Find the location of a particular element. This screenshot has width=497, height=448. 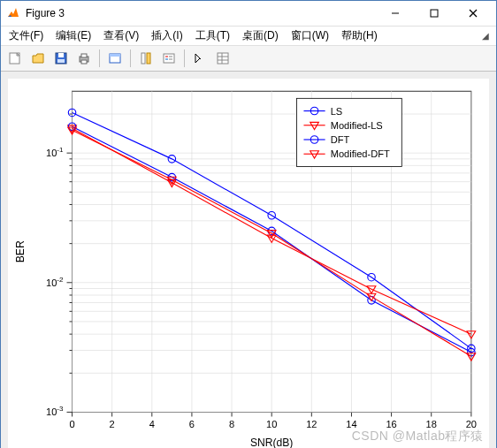

edit-plot-icon is located at coordinates (200, 58).